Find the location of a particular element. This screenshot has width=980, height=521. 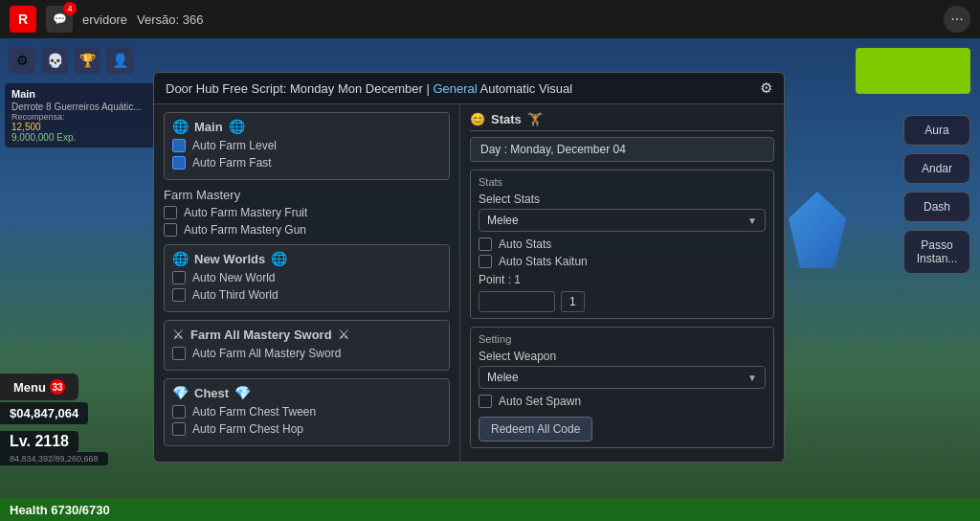

sword-icon-left: ⚔ is located at coordinates (178, 334).